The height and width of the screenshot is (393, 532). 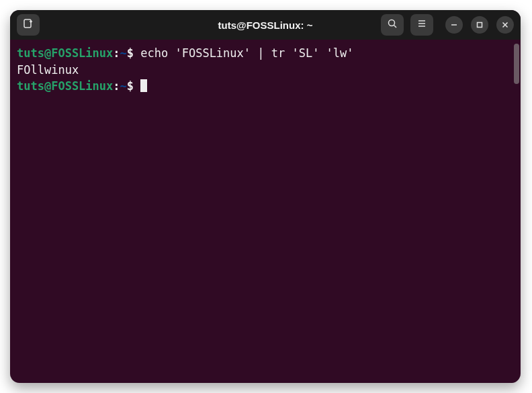 I want to click on search-icon, so click(x=392, y=25).